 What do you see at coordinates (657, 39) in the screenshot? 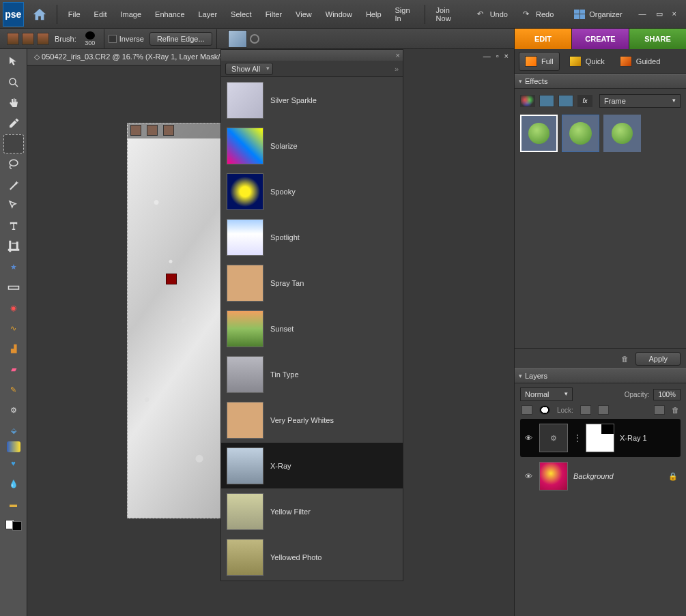
I see `mode-share: SHARE` at bounding box center [657, 39].